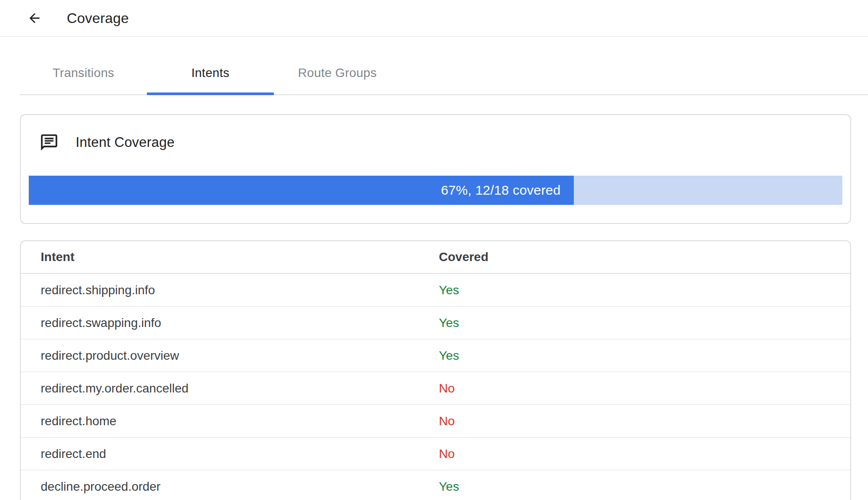 This screenshot has height=500, width=868. What do you see at coordinates (435, 356) in the screenshot?
I see `table-row: redirect.product.overview Yes` at bounding box center [435, 356].